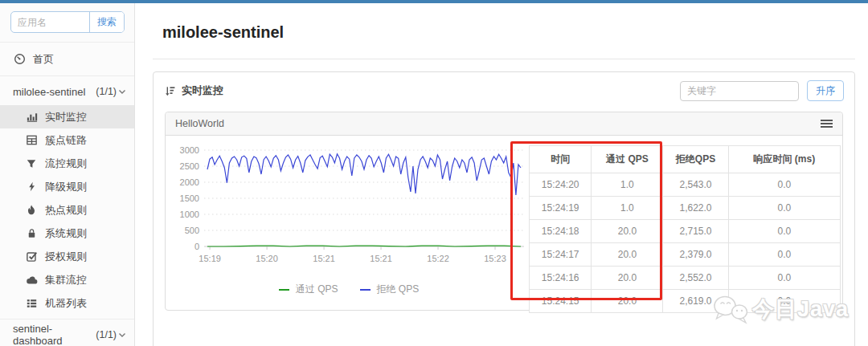 The height and width of the screenshot is (346, 868). Describe the element at coordinates (685, 231) in the screenshot. I see `table-row: 15:24:1820.02,715.00.0` at that location.